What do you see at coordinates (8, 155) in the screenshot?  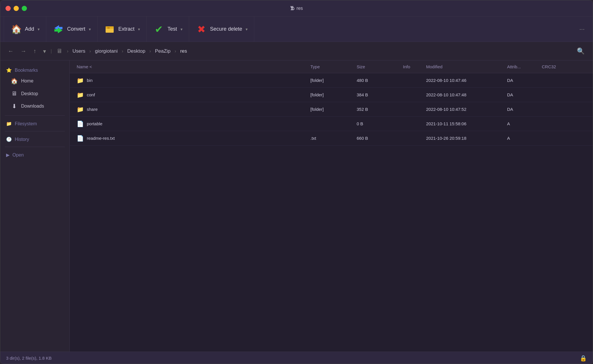 I see `open-icon: ▶` at bounding box center [8, 155].